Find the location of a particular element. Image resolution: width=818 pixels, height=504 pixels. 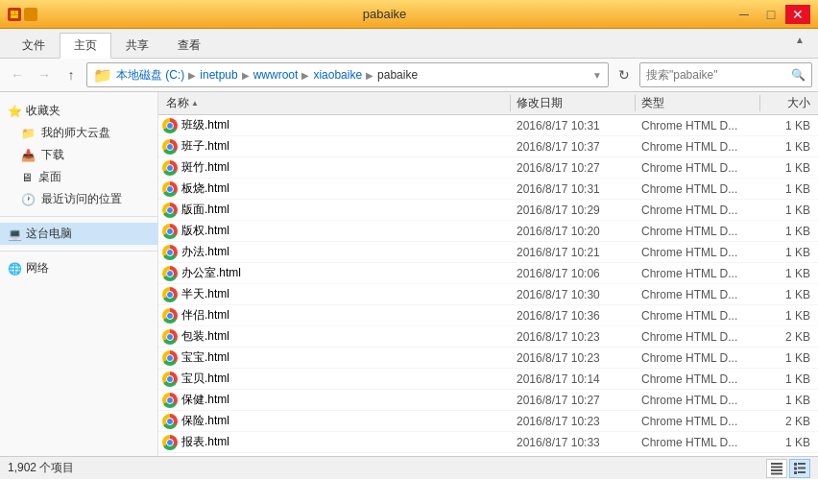

table-row: 版权.html 2016/8/17 10:20 Chrome HTML D...… is located at coordinates (488, 231).